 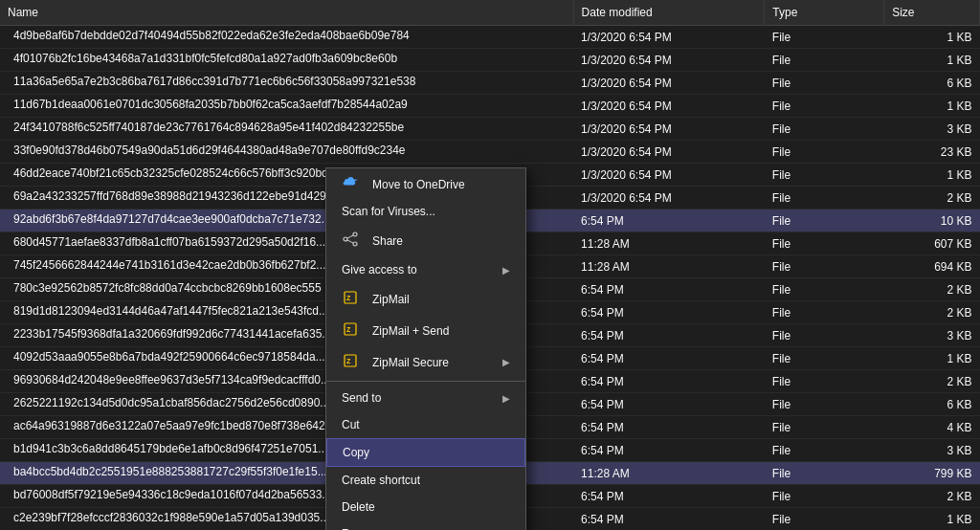 What do you see at coordinates (174, 426) in the screenshot?
I see `file-name: ac64a96319887d6e3122a07e5aa97e9fc1bed870…` at bounding box center [174, 426].